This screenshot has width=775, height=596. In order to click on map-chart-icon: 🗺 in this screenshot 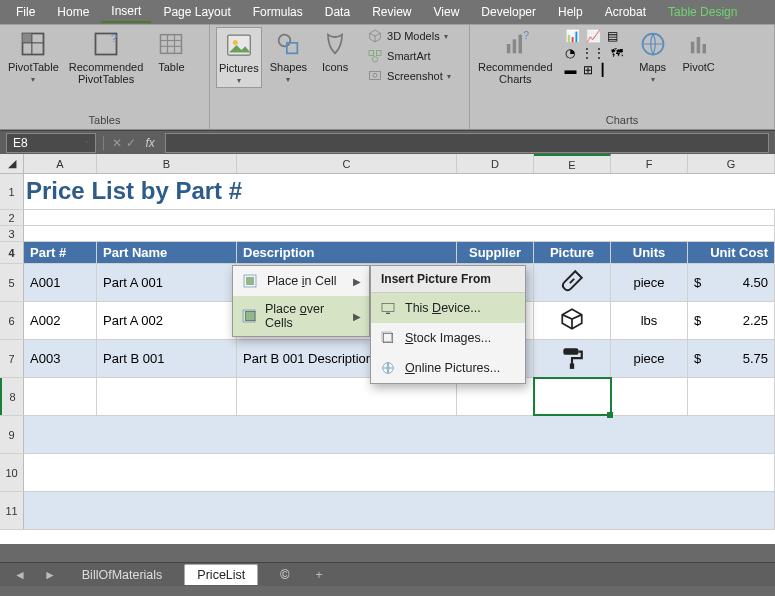, I will do `click(617, 53)`.